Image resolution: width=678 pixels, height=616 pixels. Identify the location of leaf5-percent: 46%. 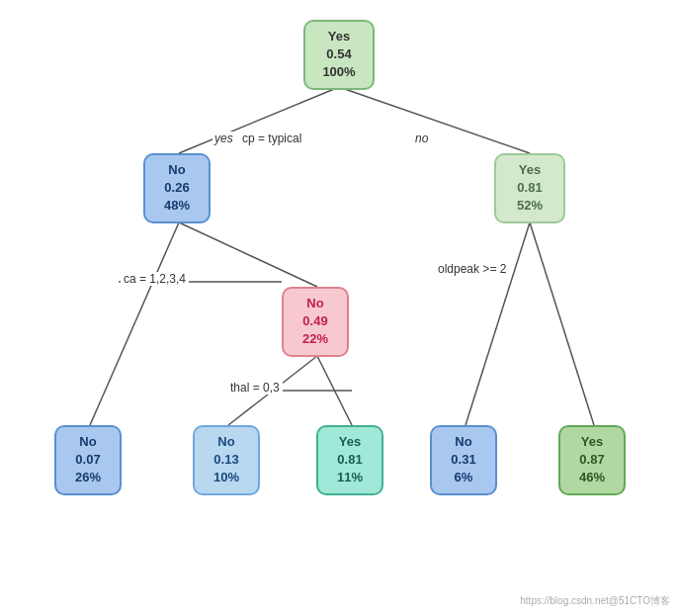
(592, 478).